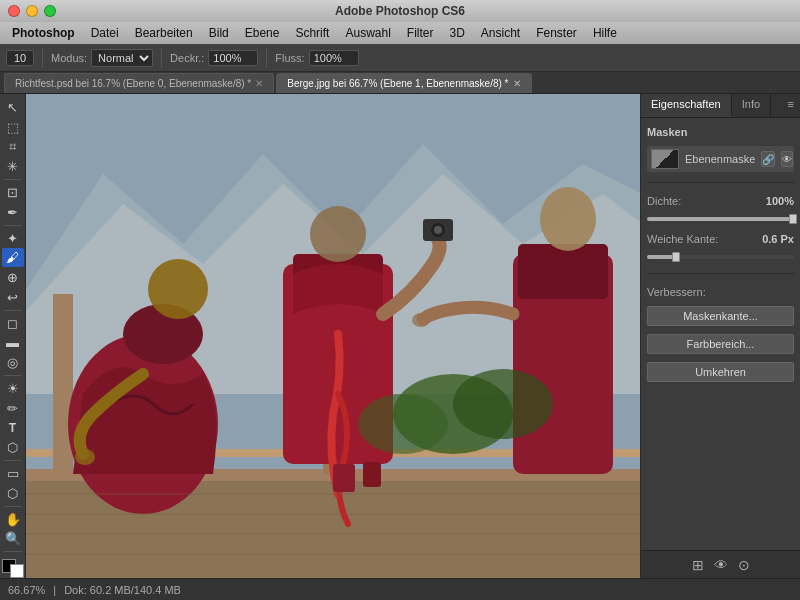 This screenshot has height=600, width=800. I want to click on minimize-button, so click(32, 11).